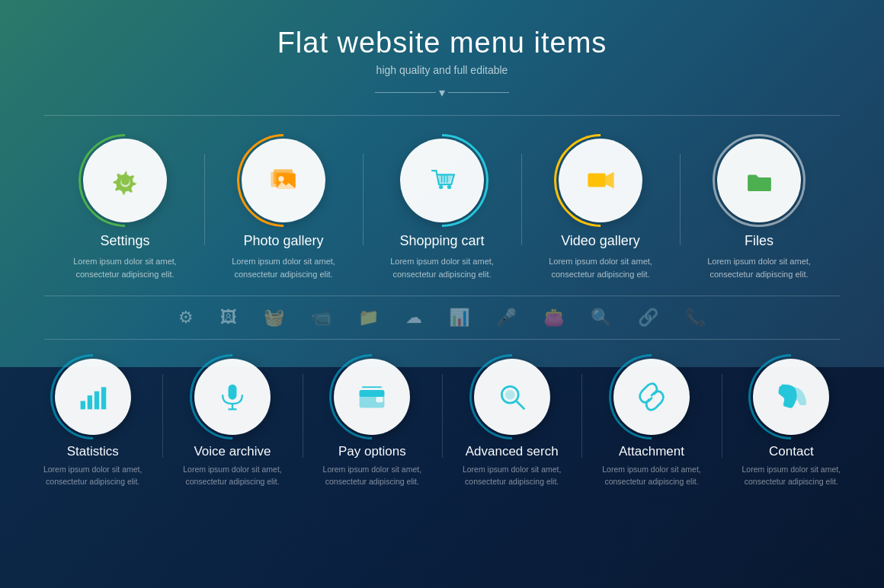  I want to click on statistics-icon-circle, so click(93, 397).